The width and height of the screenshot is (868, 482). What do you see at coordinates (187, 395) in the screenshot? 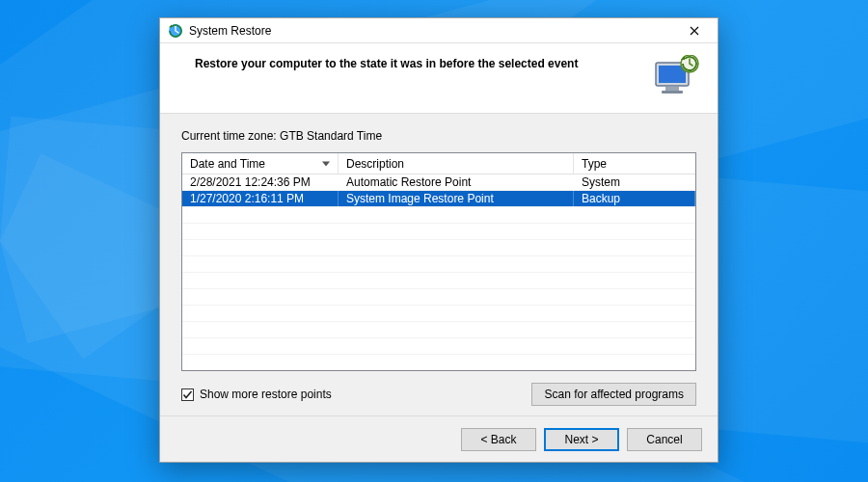
I see `checkbox-box` at bounding box center [187, 395].